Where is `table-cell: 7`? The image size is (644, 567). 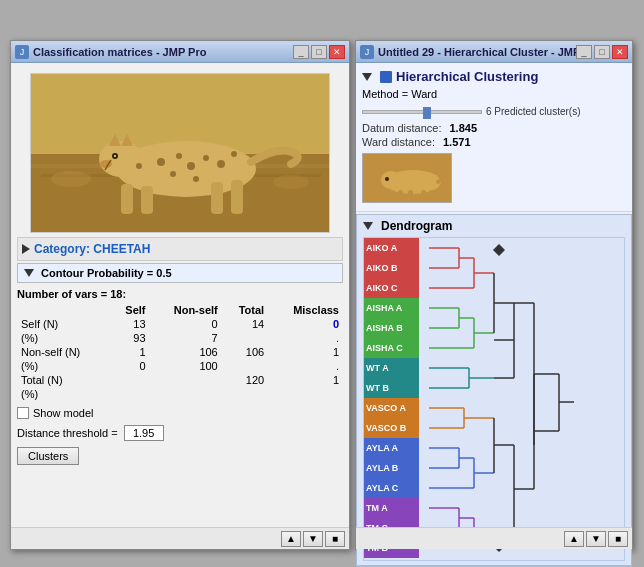 table-cell: 7 is located at coordinates (186, 338).